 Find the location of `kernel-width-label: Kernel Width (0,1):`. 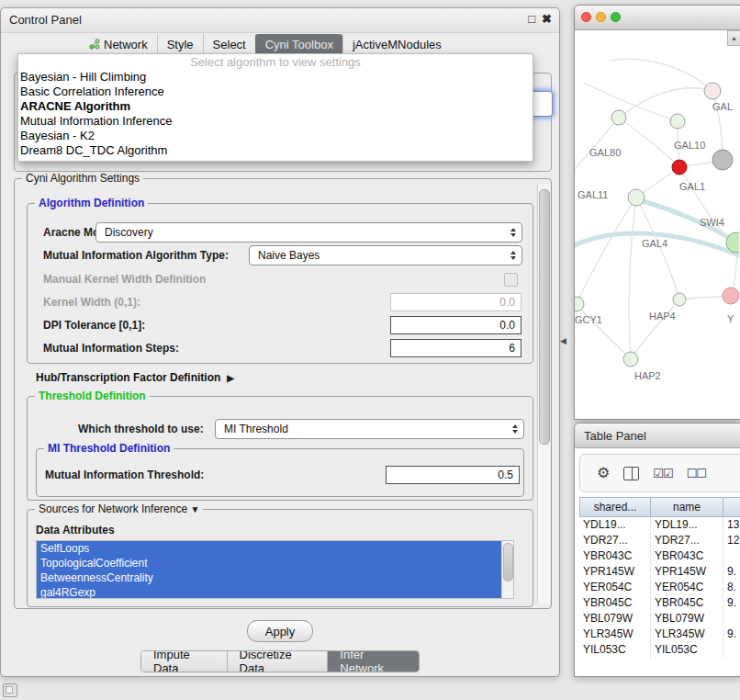

kernel-width-label: Kernel Width (0,1): is located at coordinates (92, 302).